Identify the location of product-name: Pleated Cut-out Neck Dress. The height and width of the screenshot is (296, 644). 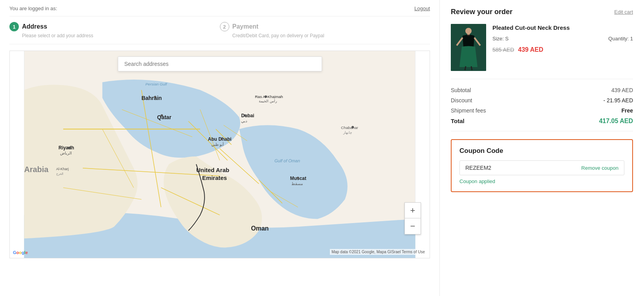
(563, 28).